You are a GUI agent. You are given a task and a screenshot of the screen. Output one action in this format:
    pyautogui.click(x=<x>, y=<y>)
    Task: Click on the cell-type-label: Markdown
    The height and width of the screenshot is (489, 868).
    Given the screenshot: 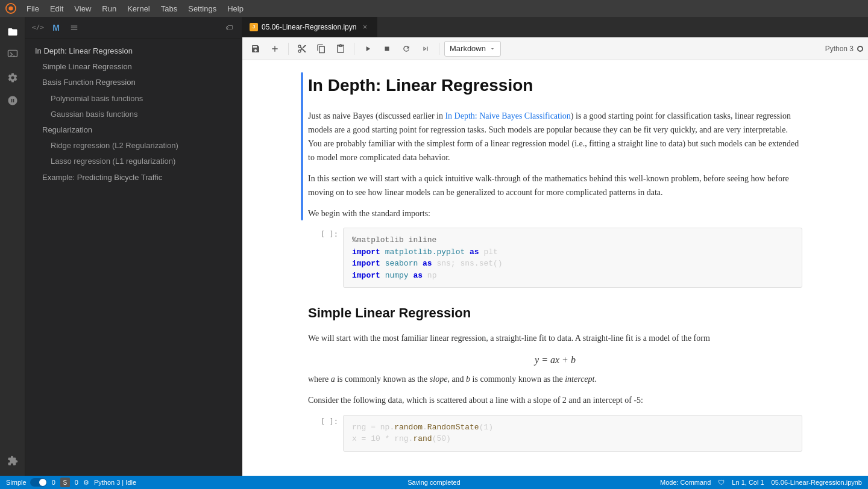 What is the action you would take?
    pyautogui.click(x=468, y=48)
    